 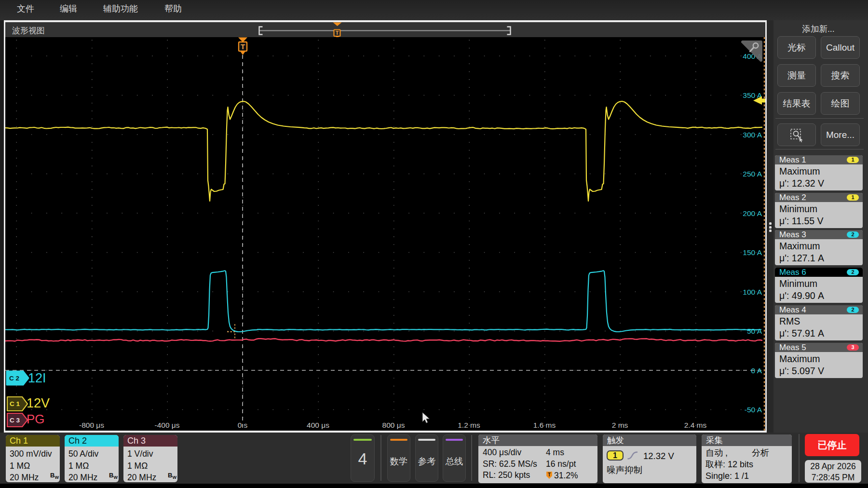 What do you see at coordinates (752, 253) in the screenshot?
I see `svg-text: 150 A` at bounding box center [752, 253].